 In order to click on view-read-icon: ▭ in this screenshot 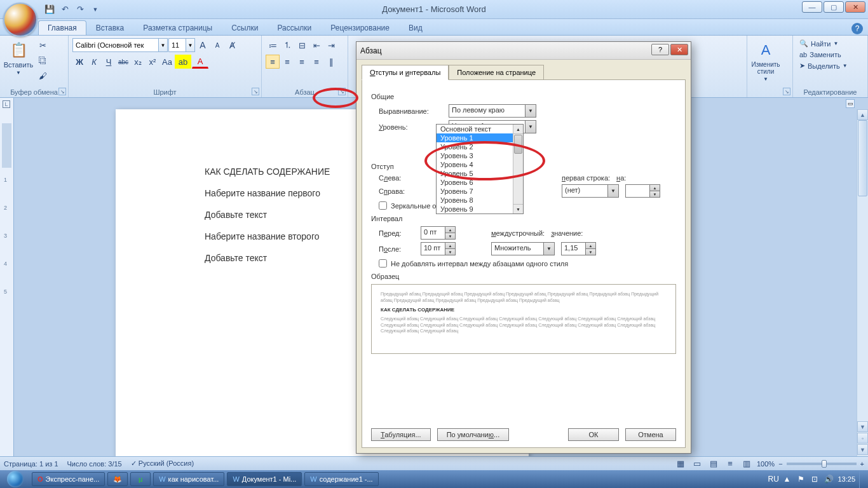, I will do `click(697, 464)`.